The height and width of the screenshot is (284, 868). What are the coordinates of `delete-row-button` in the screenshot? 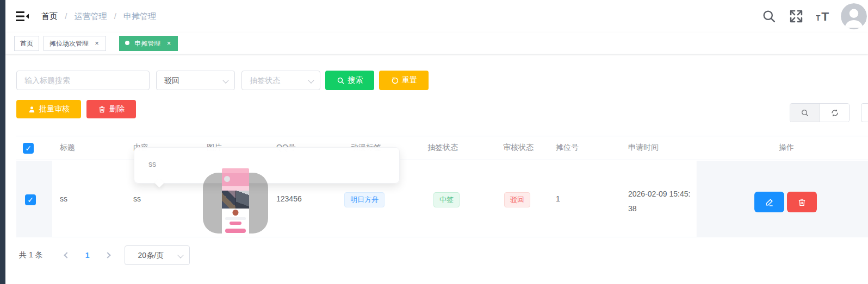 It's located at (802, 202).